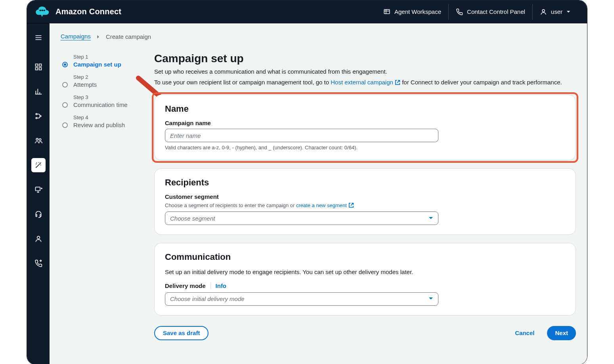 Image resolution: width=614 pixels, height=364 pixels. Describe the element at coordinates (365, 205) in the screenshot. I see `customer-segment-help: Choose a segment of recipients to enter …` at that location.